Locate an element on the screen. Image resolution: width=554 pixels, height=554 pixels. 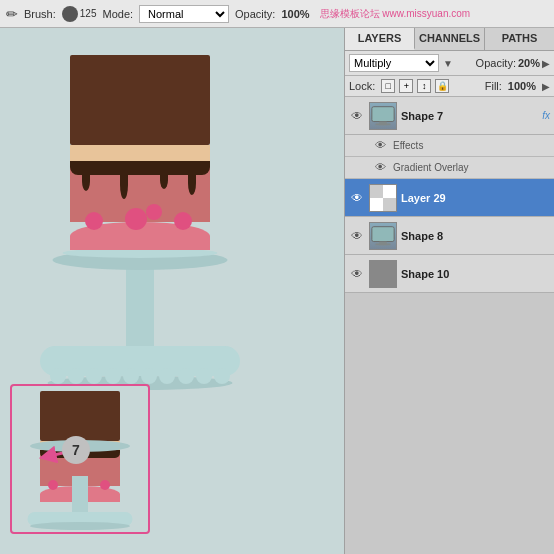
effect-name-effects: Effects is located at coordinates (408, 146).